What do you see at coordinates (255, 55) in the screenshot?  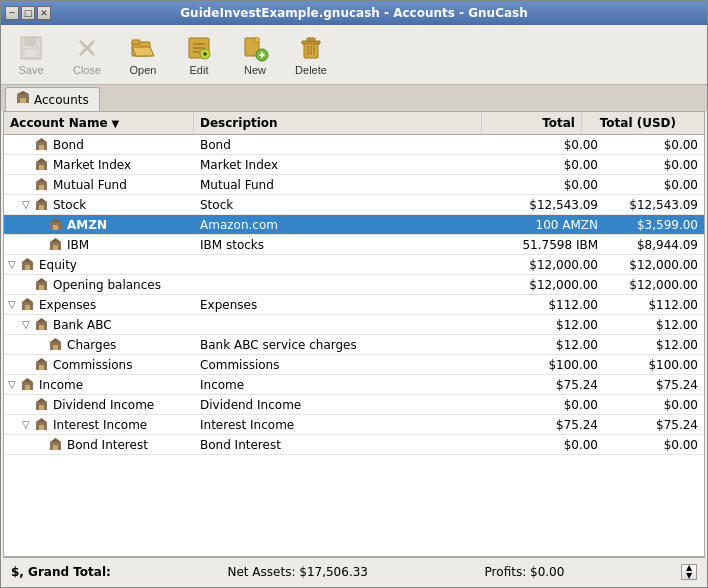 I see `new-button: New` at bounding box center [255, 55].